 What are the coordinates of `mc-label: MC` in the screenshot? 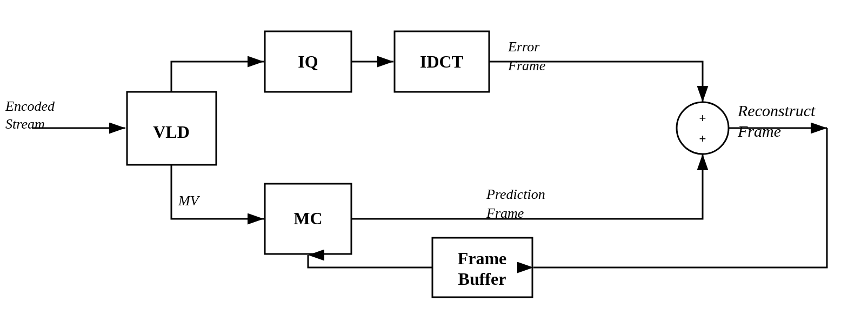 It's located at (308, 218).